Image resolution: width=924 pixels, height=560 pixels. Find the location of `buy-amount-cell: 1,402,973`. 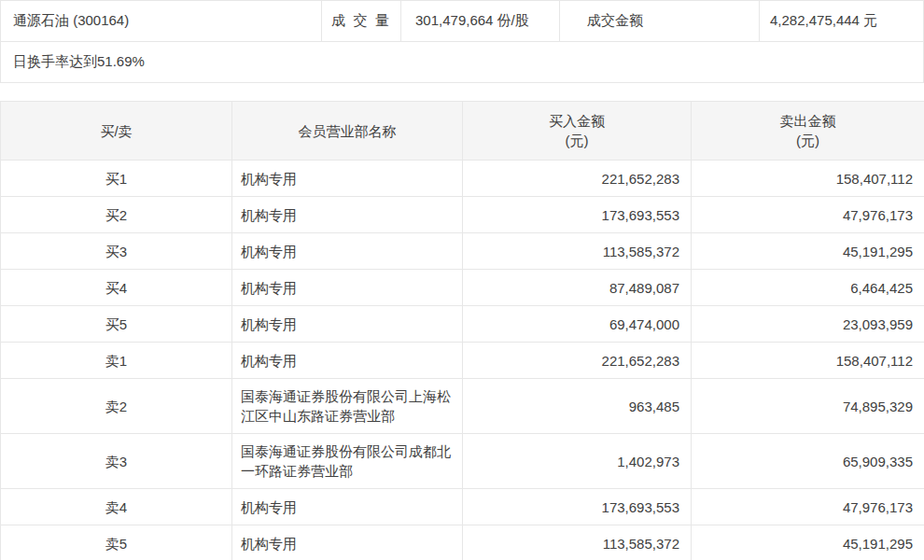

buy-amount-cell: 1,402,973 is located at coordinates (577, 461).